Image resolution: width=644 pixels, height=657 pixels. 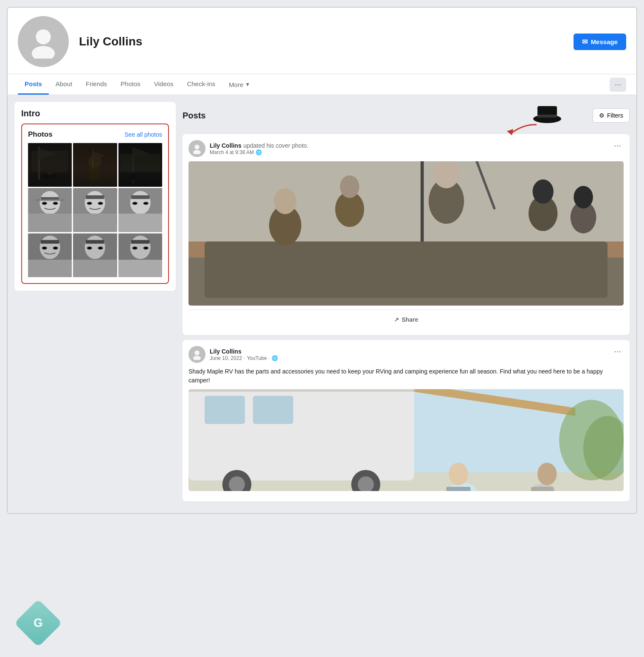 What do you see at coordinates (244, 354) in the screenshot?
I see `post-info-2: Lily Collins June 10, 2022 · YouTube · 🌐` at bounding box center [244, 354].